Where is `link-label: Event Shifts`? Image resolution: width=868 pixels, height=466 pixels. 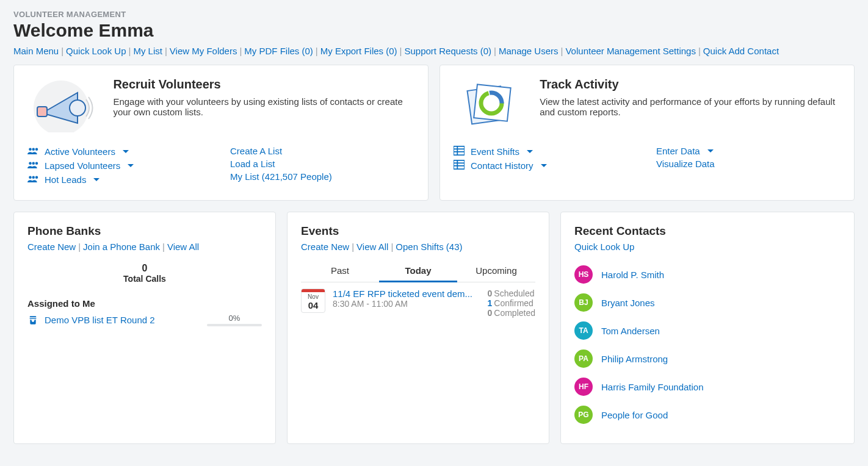 link-label: Event Shifts is located at coordinates (495, 151).